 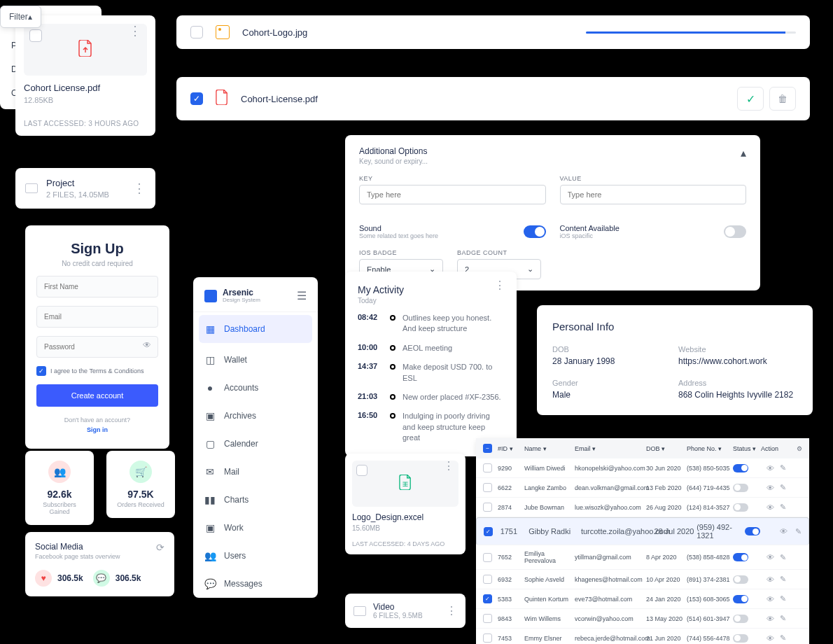 What do you see at coordinates (452, 195) in the screenshot?
I see `key-input` at bounding box center [452, 195].